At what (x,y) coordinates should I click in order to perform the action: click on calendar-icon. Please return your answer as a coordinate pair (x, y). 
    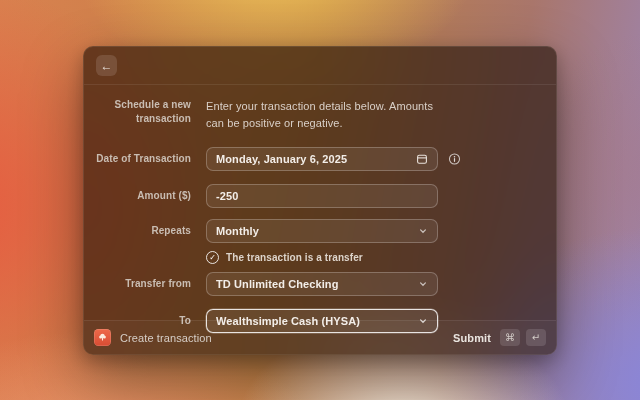
    Looking at the image, I should click on (422, 159).